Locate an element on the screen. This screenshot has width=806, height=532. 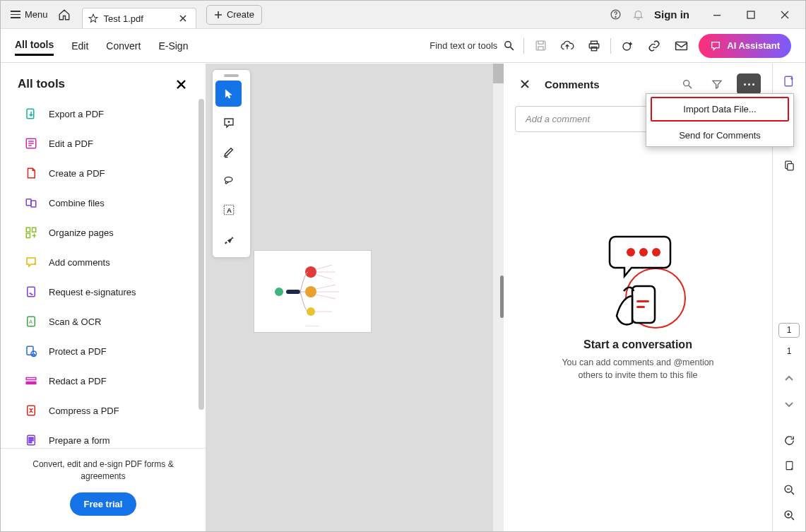
maximize-button is located at coordinates (751, 15).